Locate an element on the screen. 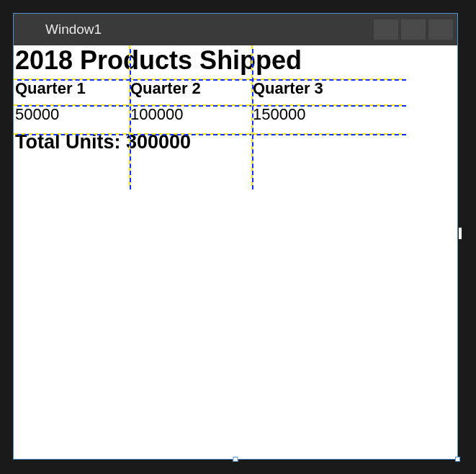  grid-row-total: Total Units: 300000 is located at coordinates (208, 144).